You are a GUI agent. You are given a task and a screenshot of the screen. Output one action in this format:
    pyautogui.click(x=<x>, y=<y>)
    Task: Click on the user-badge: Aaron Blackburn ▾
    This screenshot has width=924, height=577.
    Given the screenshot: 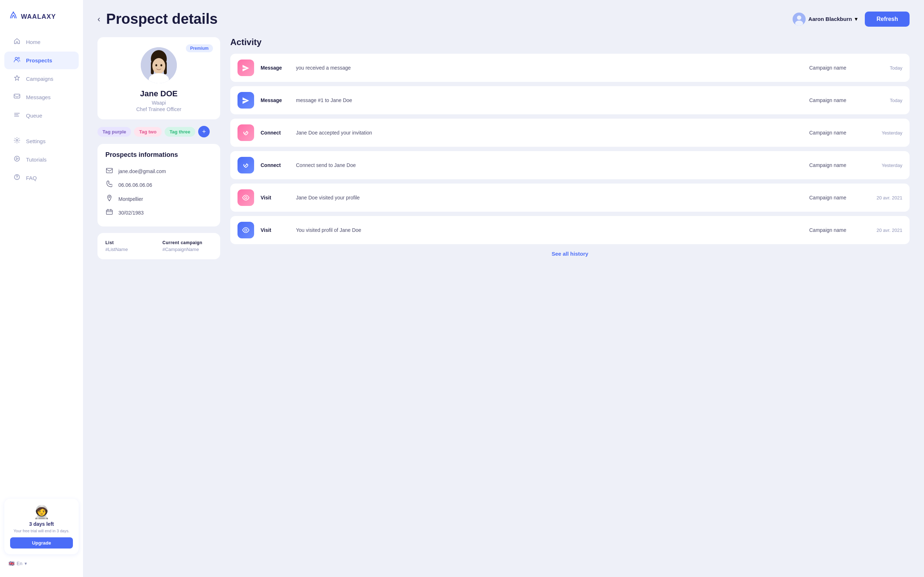 What is the action you would take?
    pyautogui.click(x=825, y=19)
    